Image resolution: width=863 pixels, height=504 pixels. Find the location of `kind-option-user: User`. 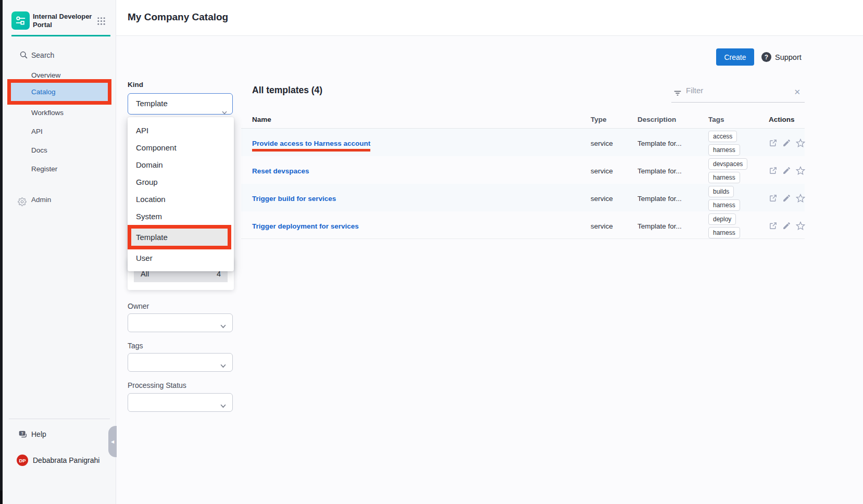

kind-option-user: User is located at coordinates (181, 258).